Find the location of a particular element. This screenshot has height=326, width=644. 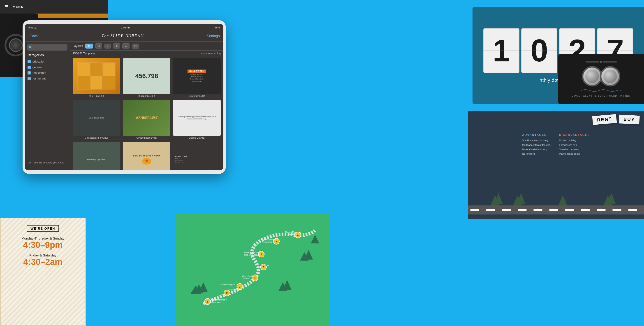

svg-text: Offer is Accepted is located at coordinates (228, 285).